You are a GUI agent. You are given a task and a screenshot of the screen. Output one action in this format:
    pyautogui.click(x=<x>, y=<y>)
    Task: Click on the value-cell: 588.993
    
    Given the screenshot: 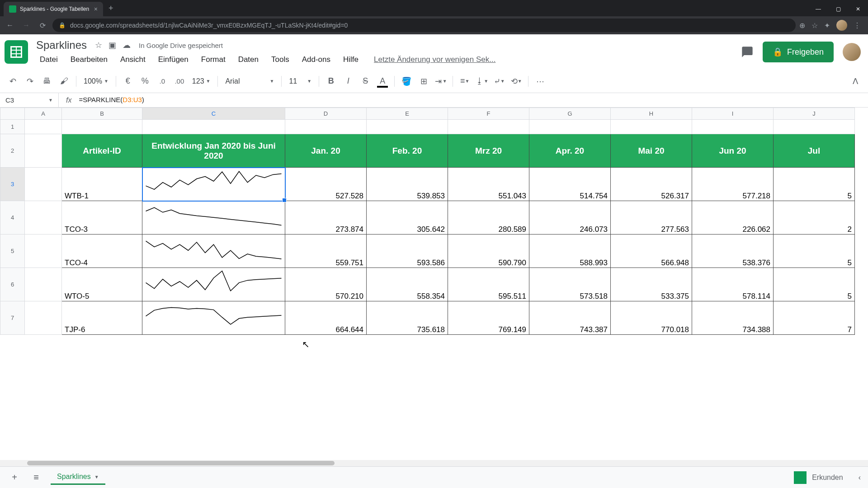 What is the action you would take?
    pyautogui.click(x=570, y=251)
    